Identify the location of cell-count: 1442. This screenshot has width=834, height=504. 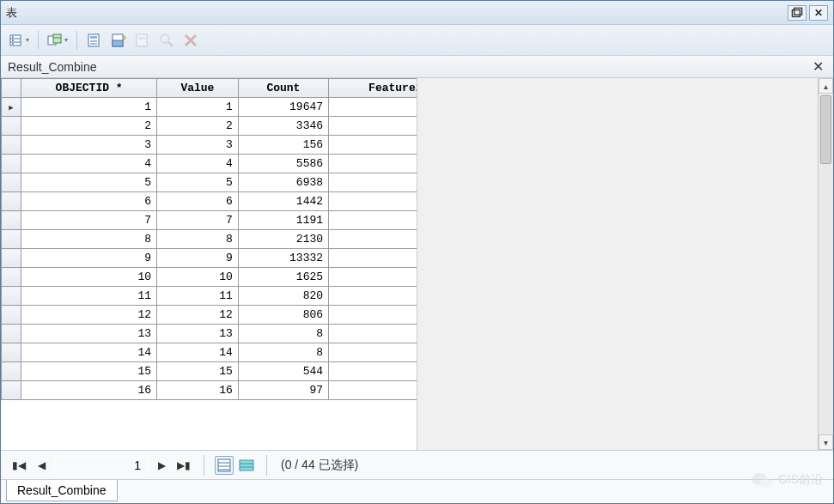
(283, 202).